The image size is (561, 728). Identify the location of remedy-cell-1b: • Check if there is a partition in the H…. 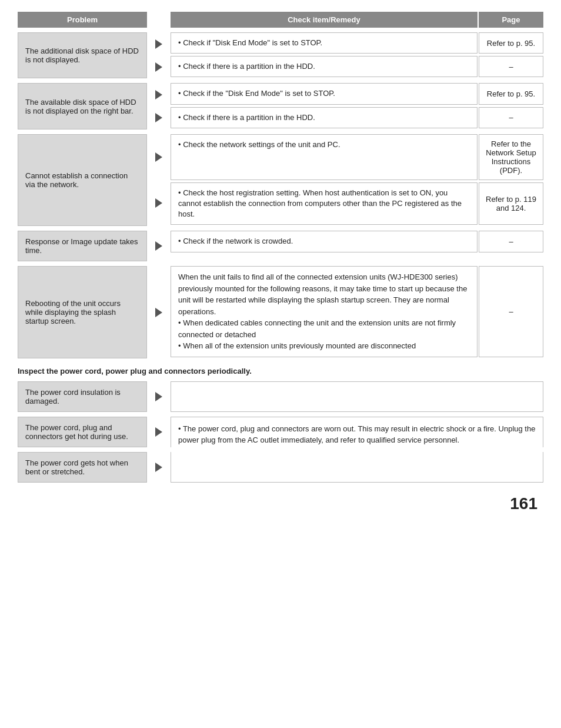
(324, 67).